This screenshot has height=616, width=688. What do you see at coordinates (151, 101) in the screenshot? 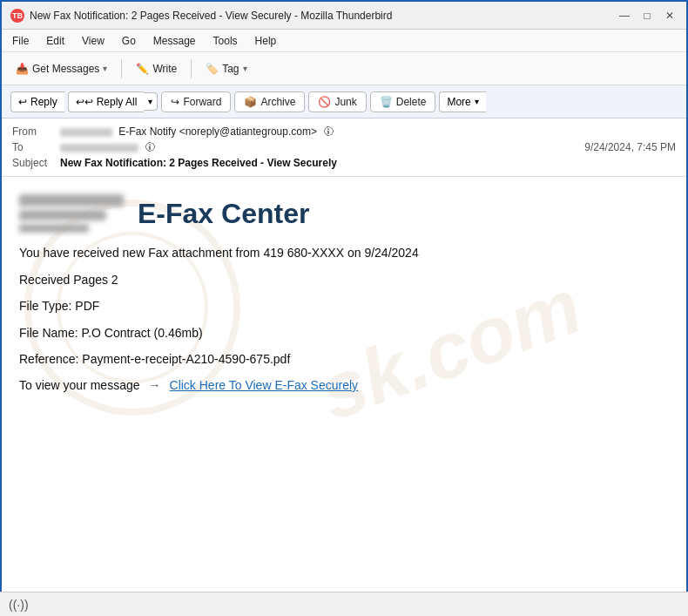
I see `reply-all-dropdown-button: ▾` at bounding box center [151, 101].